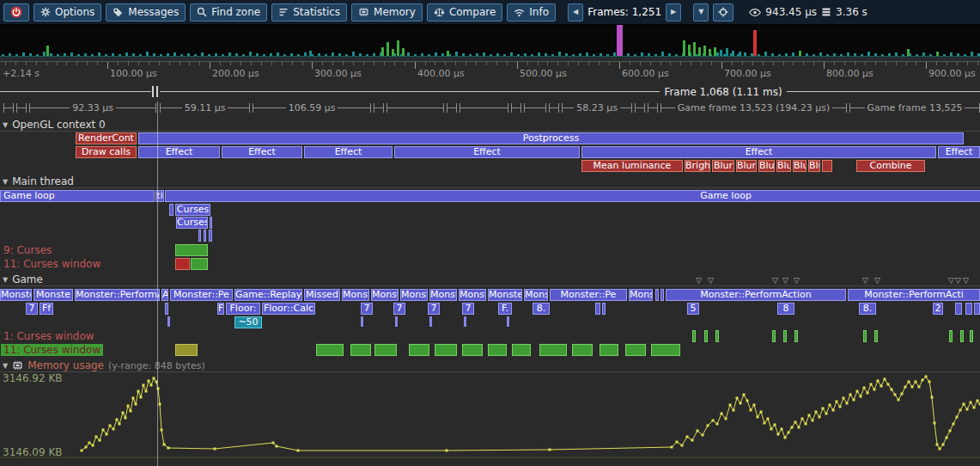 This screenshot has height=466, width=980. Describe the element at coordinates (158, 284) in the screenshot. I see `frame-boundary-line` at that location.